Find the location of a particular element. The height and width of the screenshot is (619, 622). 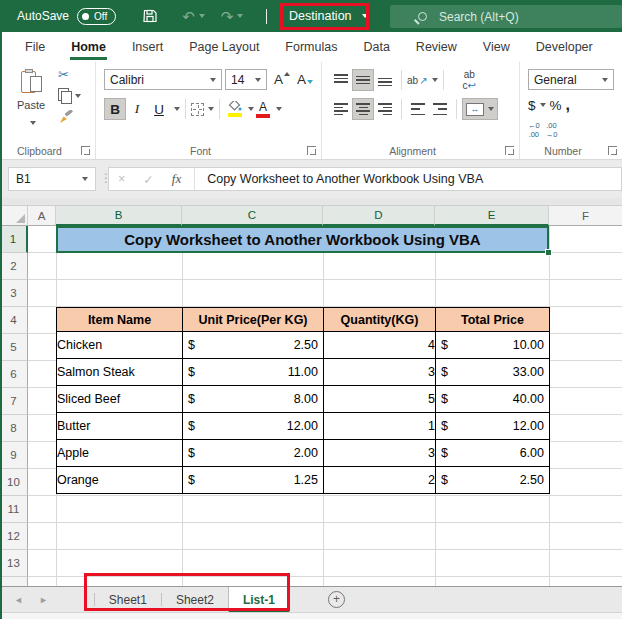

col-header-b: B is located at coordinates (119, 216).